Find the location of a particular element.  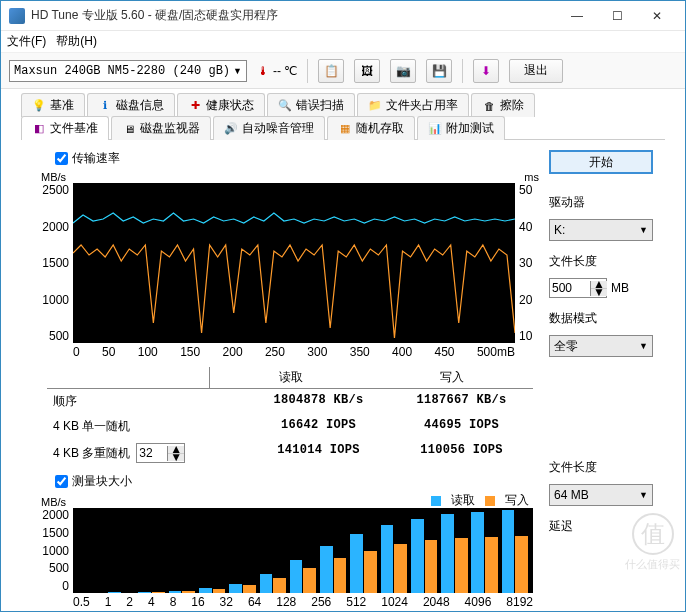

close-button: ✕ is located at coordinates (657, 16).